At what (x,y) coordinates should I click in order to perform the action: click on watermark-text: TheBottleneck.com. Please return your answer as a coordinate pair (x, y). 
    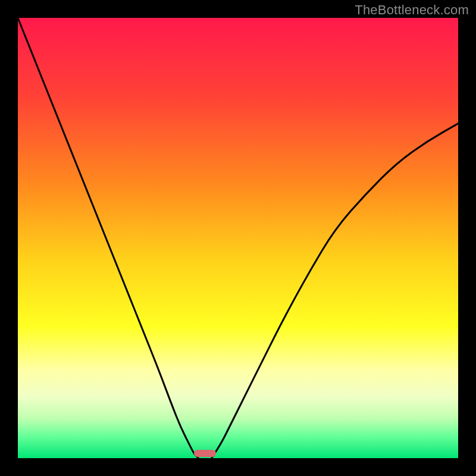
    Looking at the image, I should click on (412, 10).